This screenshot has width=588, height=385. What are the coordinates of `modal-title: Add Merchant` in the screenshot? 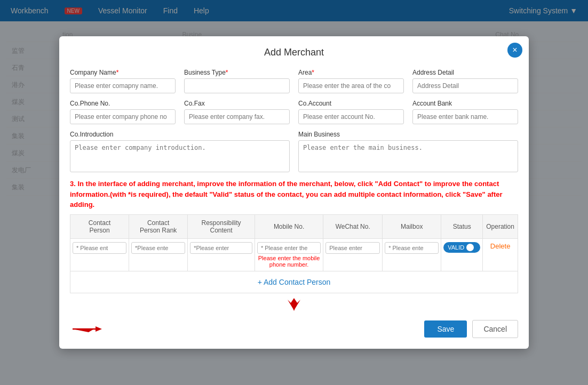 It's located at (294, 52).